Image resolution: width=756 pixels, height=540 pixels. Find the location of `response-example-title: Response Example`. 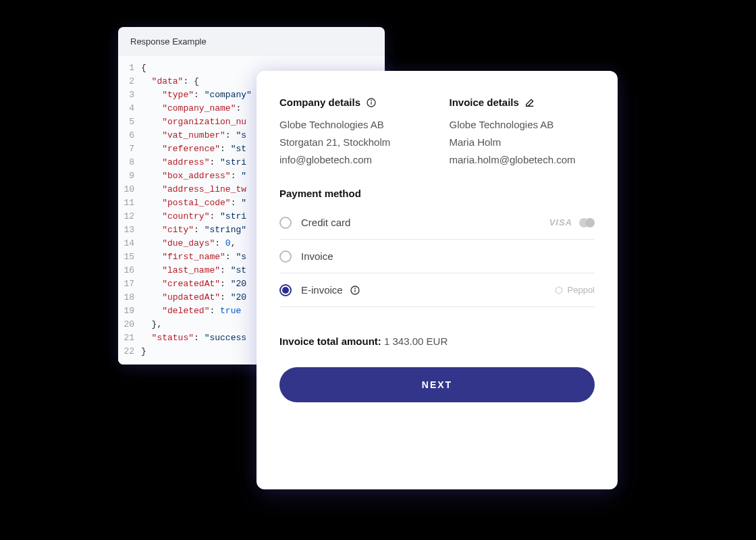

response-example-title: Response Example is located at coordinates (251, 42).